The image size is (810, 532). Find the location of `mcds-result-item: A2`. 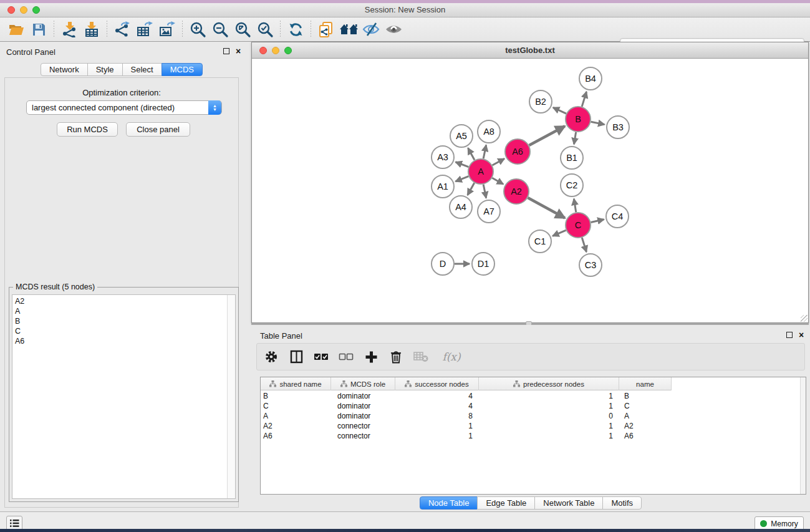

mcds-result-item: A2 is located at coordinates (120, 301).